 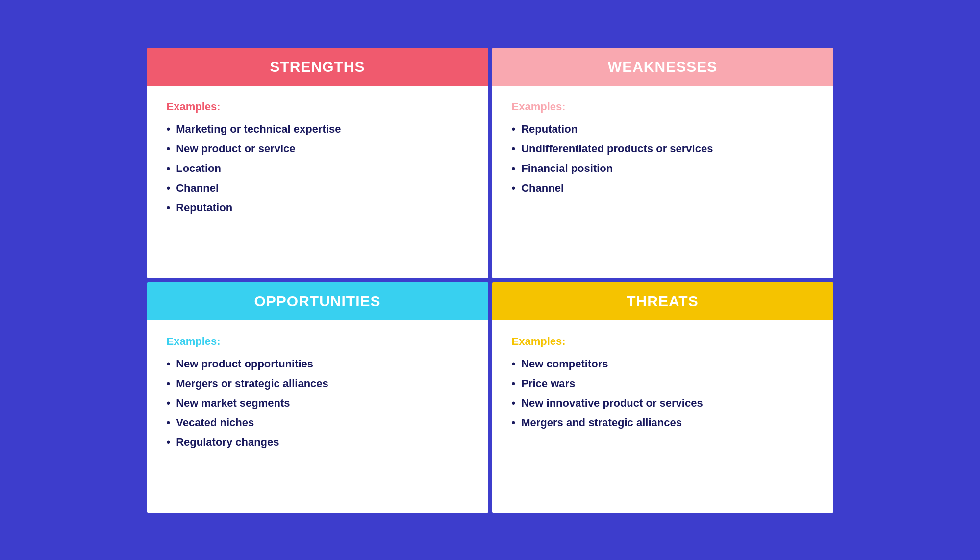 I want to click on list-item: New product or service, so click(x=318, y=149).